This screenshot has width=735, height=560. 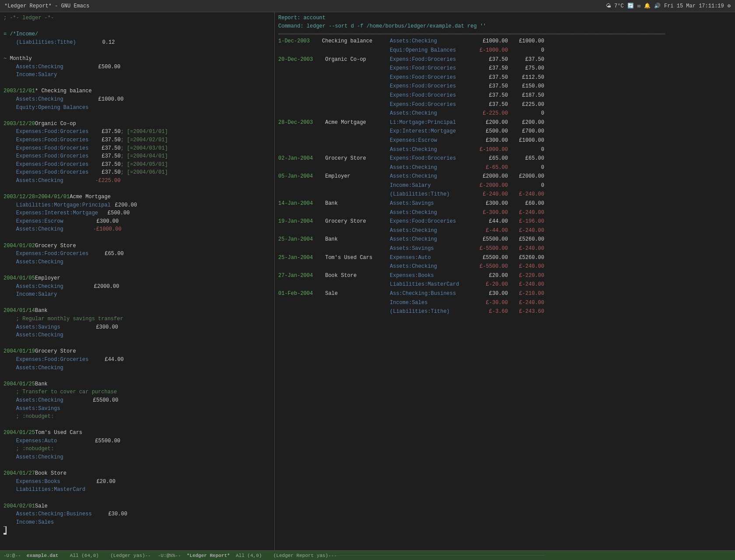 What do you see at coordinates (615, 6) in the screenshot?
I see `weather-display: 🌤 7°C` at bounding box center [615, 6].